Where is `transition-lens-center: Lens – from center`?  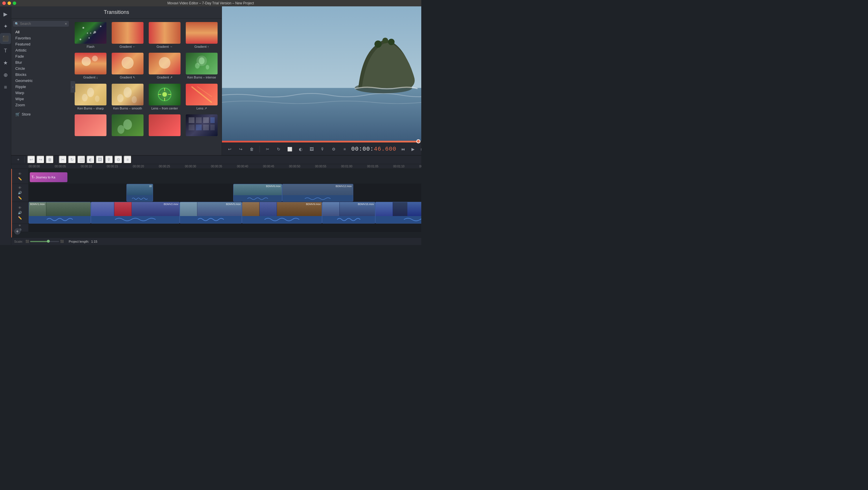
transition-lens-center: Lens – from center is located at coordinates (164, 97).